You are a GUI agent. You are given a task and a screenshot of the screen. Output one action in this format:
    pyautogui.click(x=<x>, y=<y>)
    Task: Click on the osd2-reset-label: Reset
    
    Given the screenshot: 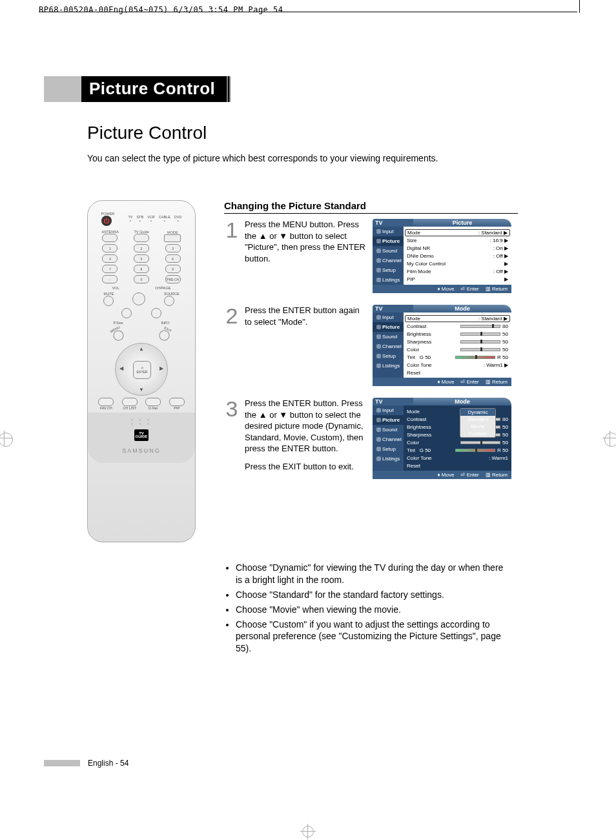 What is the action you would take?
    pyautogui.click(x=413, y=373)
    